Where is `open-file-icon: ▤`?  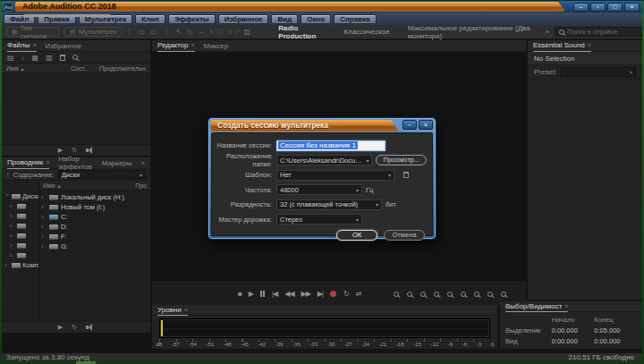
open-file-icon: ▤ is located at coordinates (11, 57).